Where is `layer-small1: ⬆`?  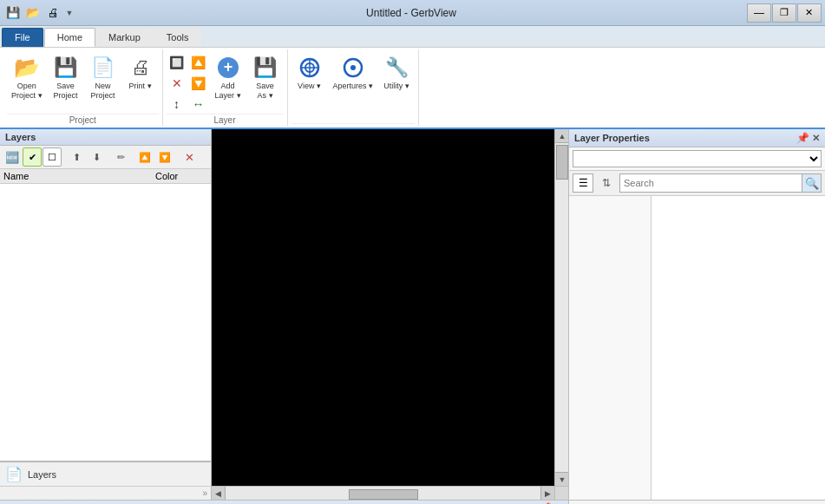 layer-small1: ⬆ is located at coordinates (76, 157).